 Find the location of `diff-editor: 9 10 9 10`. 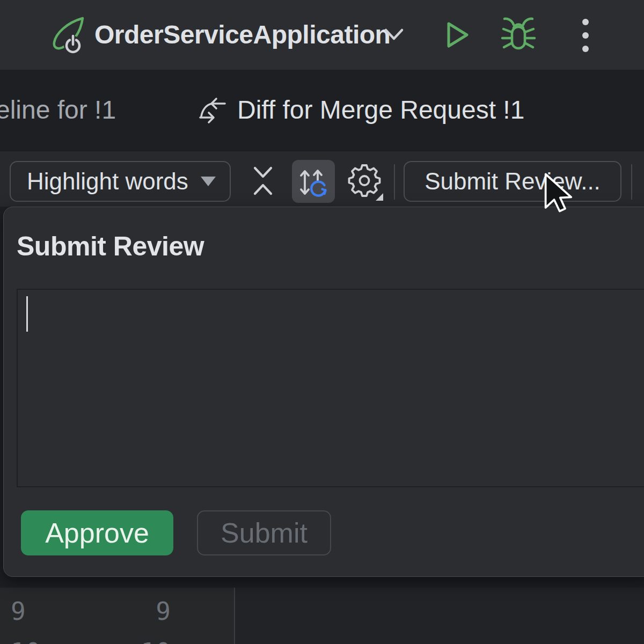

diff-editor: 9 10 9 10 is located at coordinates (322, 616).